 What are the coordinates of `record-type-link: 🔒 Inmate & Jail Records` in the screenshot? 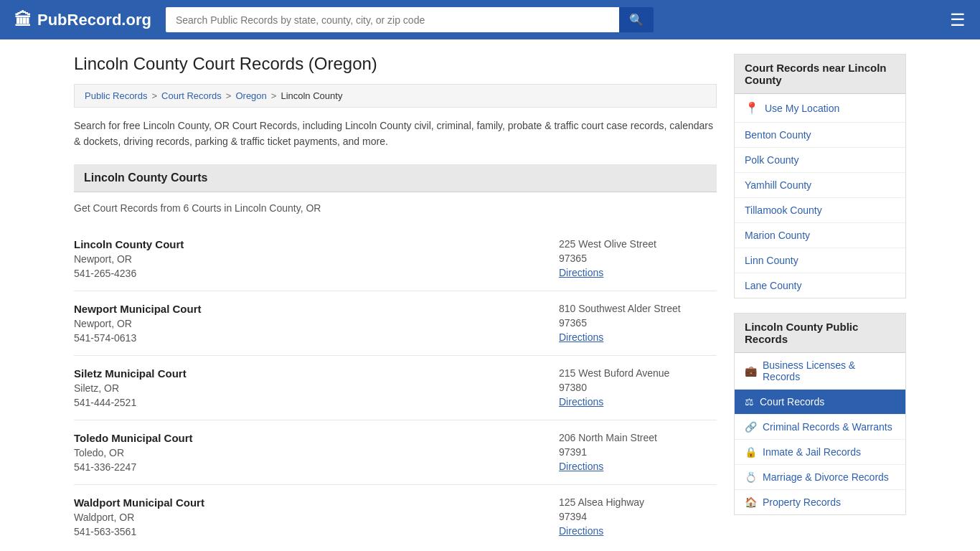 It's located at (820, 452).